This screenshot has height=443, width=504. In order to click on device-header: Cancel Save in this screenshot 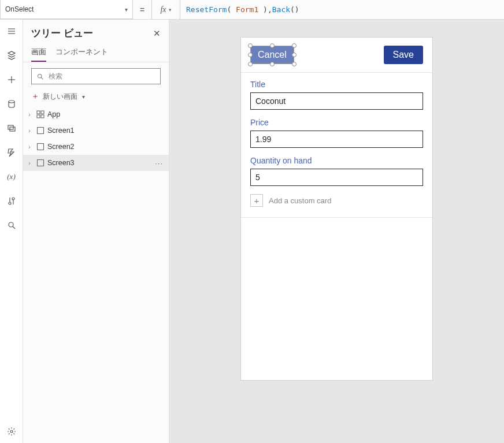, I will do `click(336, 55)`.